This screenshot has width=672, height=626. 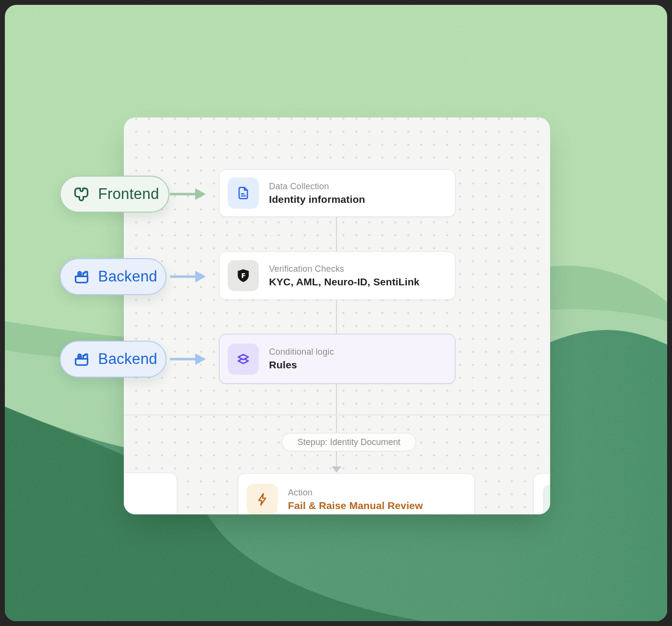 What do you see at coordinates (349, 442) in the screenshot?
I see `stepup-badge: Stepup: Identity Document` at bounding box center [349, 442].